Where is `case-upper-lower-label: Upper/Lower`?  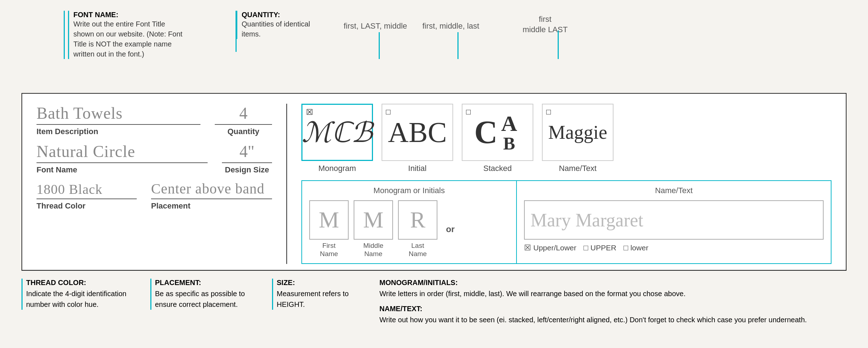 case-upper-lower-label: Upper/Lower is located at coordinates (555, 248).